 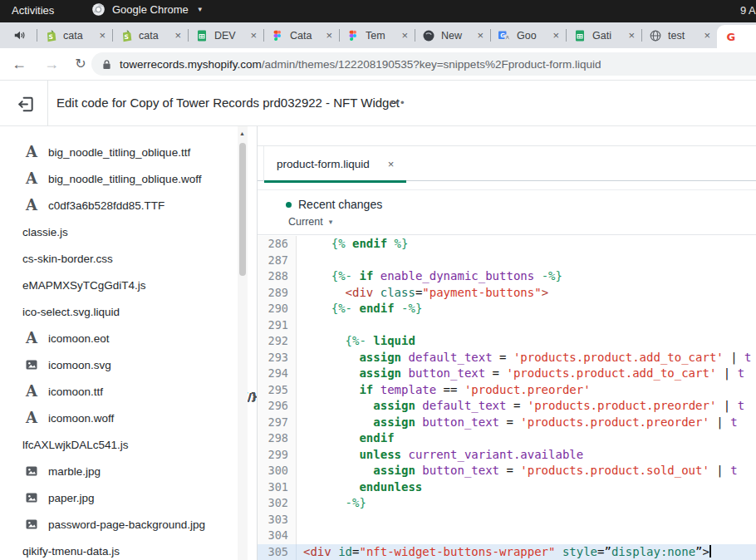 I want to click on system-clock: 9 A, so click(x=748, y=10).